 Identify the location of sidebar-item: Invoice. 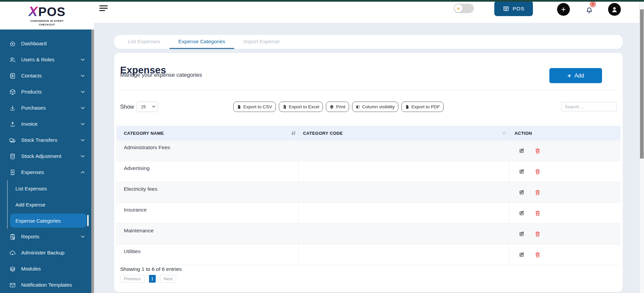
(46, 124).